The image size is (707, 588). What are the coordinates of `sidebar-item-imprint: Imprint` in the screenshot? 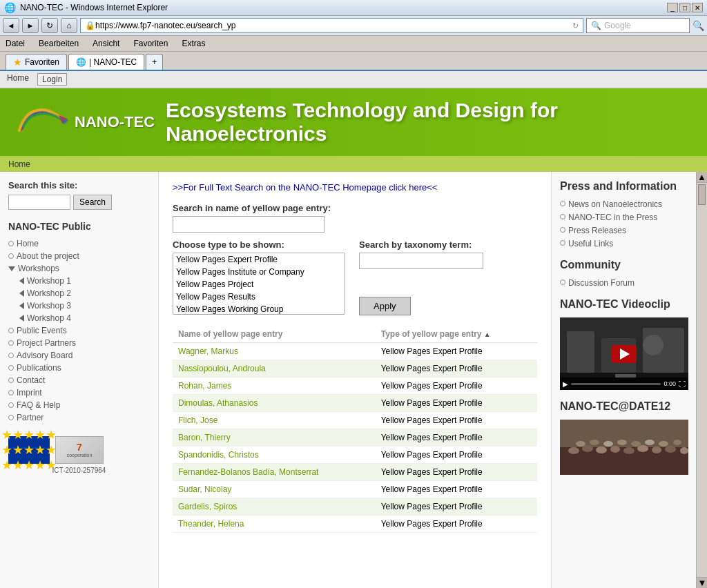 It's located at (79, 393).